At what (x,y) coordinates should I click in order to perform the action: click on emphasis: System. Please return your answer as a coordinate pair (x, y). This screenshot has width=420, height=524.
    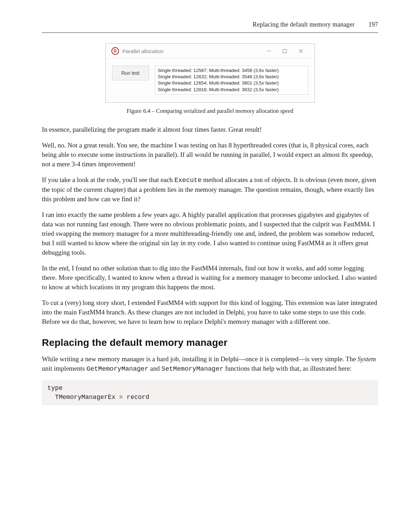
    Looking at the image, I should click on (367, 359).